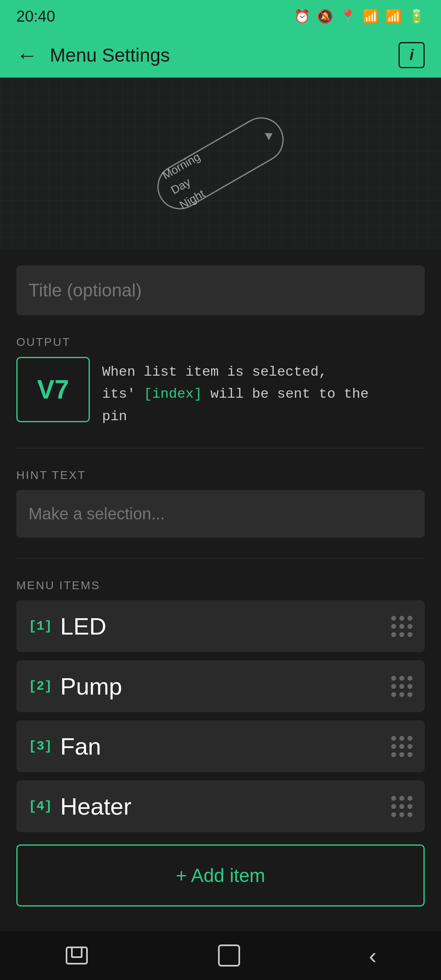 The width and height of the screenshot is (441, 980). What do you see at coordinates (226, 686) in the screenshot?
I see `item-name-2: Pump` at bounding box center [226, 686].